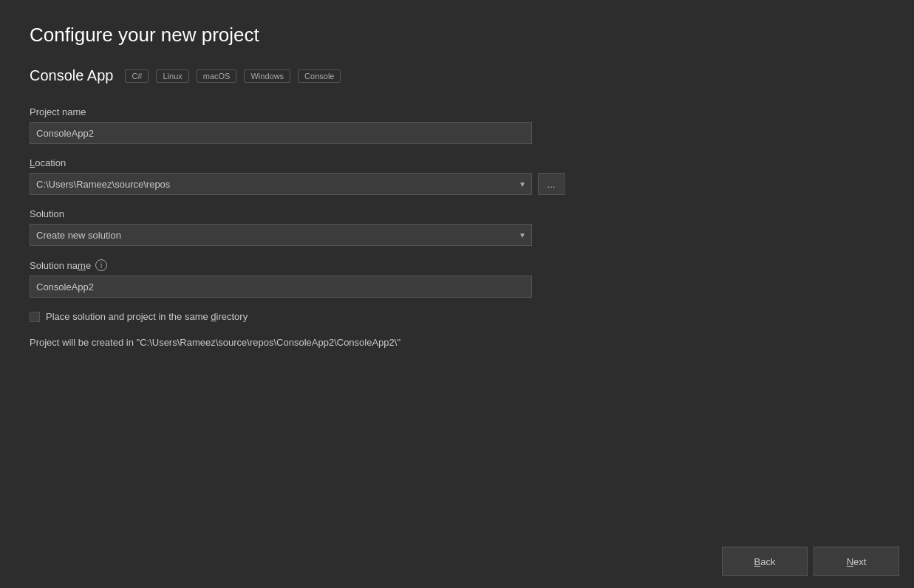 The image size is (914, 588). What do you see at coordinates (457, 214) in the screenshot?
I see `solution-label: Solution` at bounding box center [457, 214].